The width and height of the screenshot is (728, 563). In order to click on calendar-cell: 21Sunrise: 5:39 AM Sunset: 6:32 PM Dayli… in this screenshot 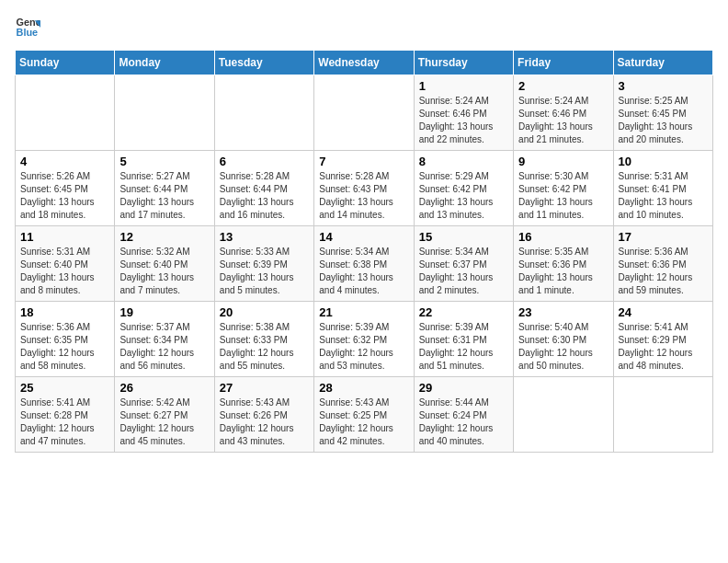, I will do `click(364, 339)`.